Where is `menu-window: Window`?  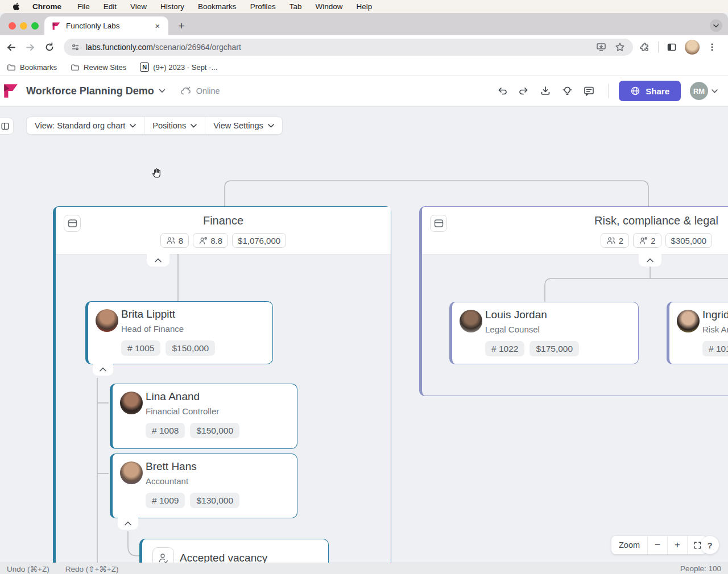 menu-window: Window is located at coordinates (329, 7).